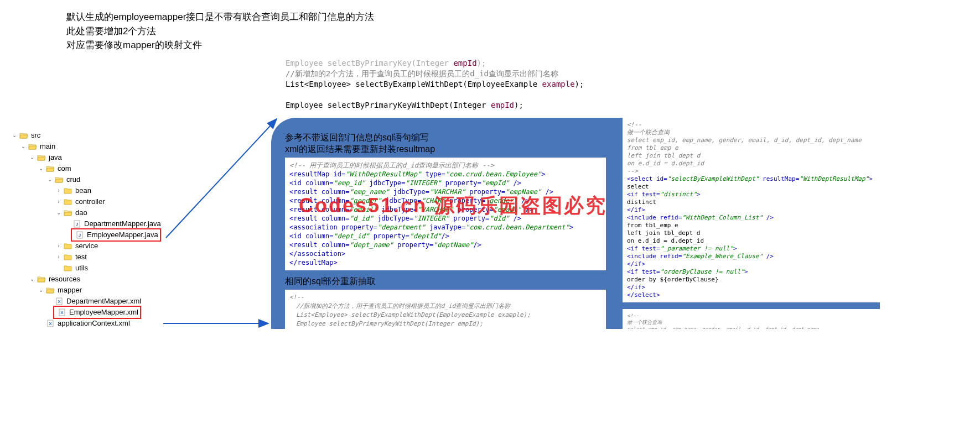 The width and height of the screenshot is (980, 429). Describe the element at coordinates (89, 268) in the screenshot. I see `tree-utils: utils` at that location.